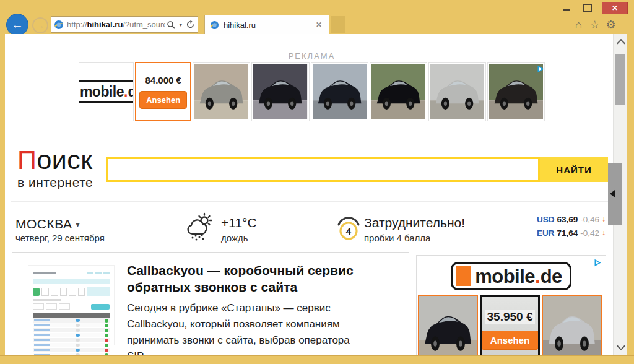 The height and width of the screenshot is (364, 634). What do you see at coordinates (621, 346) in the screenshot?
I see `scroll-down-icon` at bounding box center [621, 346].